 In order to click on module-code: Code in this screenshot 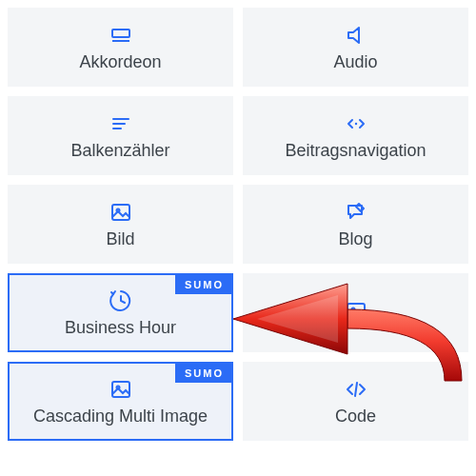, I will do `click(356, 402)`.